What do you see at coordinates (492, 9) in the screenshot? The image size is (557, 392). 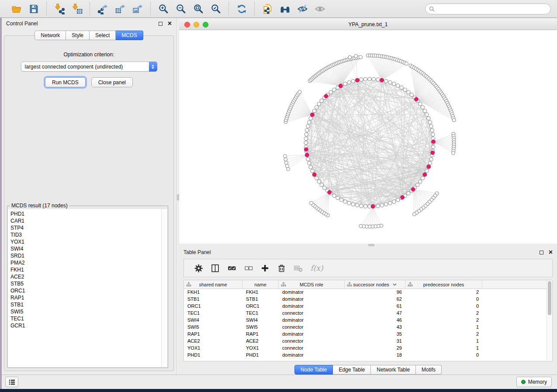 I see `search-input` at bounding box center [492, 9].